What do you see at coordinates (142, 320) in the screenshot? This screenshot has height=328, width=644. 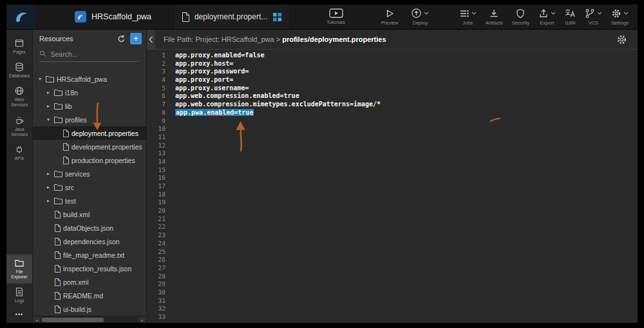 I see `scroll-right-arrow: ▸` at bounding box center [142, 320].